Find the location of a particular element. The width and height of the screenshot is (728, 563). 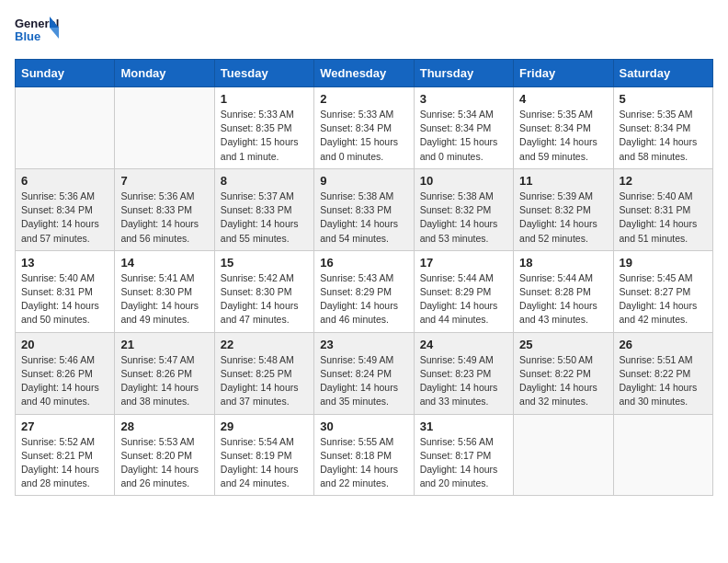

calendar-cell: 16Sunrise: 5:43 AMSunset: 8:29 PMDayligh… is located at coordinates (364, 291).